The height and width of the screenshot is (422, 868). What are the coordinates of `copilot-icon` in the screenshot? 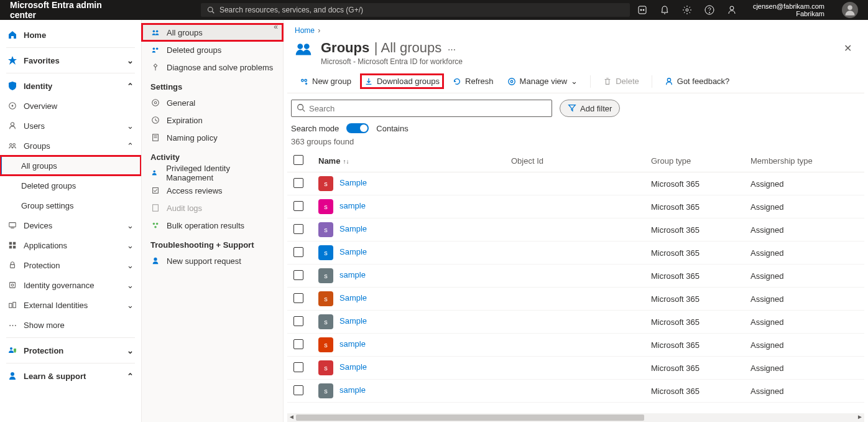 It's located at (642, 10).